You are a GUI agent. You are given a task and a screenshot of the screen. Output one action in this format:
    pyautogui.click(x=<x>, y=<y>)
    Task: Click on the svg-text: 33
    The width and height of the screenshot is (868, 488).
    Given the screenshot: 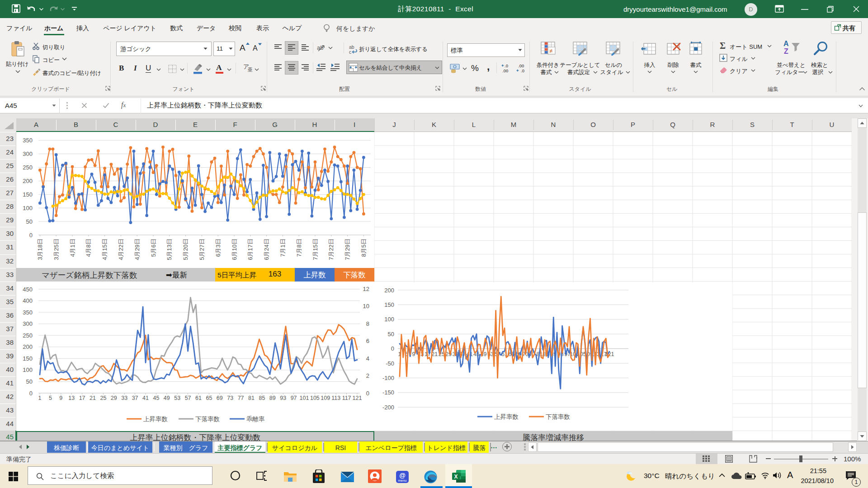 What is the action you would take?
    pyautogui.click(x=124, y=398)
    